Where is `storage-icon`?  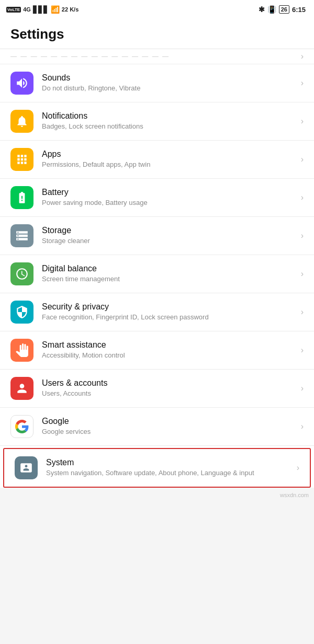
storage-icon is located at coordinates (22, 236).